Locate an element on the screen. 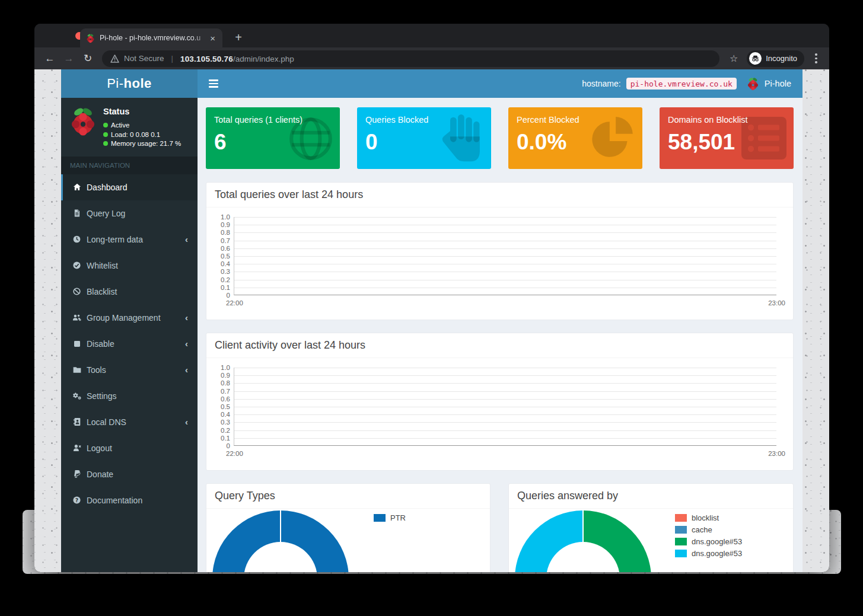 This screenshot has height=616, width=863. url-host: 103.105.50.76 is located at coordinates (206, 59).